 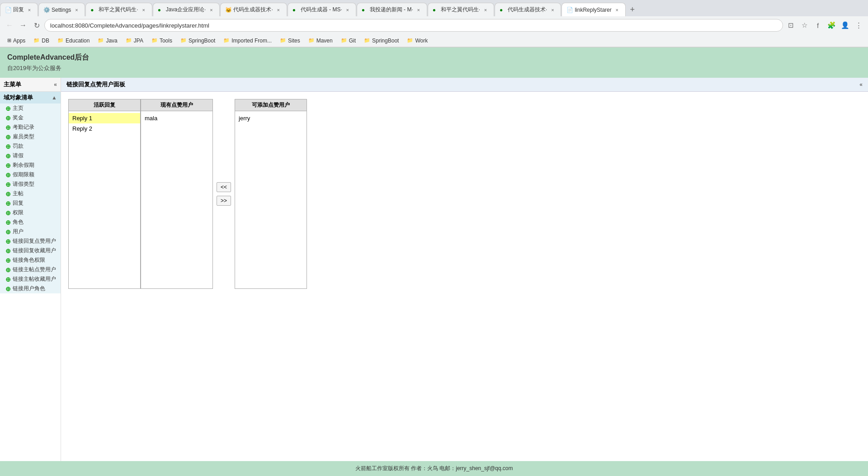 I want to click on work-folder-icon: 📁, so click(x=410, y=41).